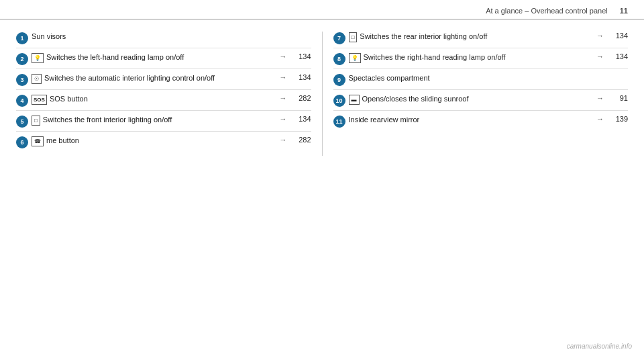 The image size is (644, 358). I want to click on list-item: 3☉Switches the automatic interior lighti…, so click(164, 82).